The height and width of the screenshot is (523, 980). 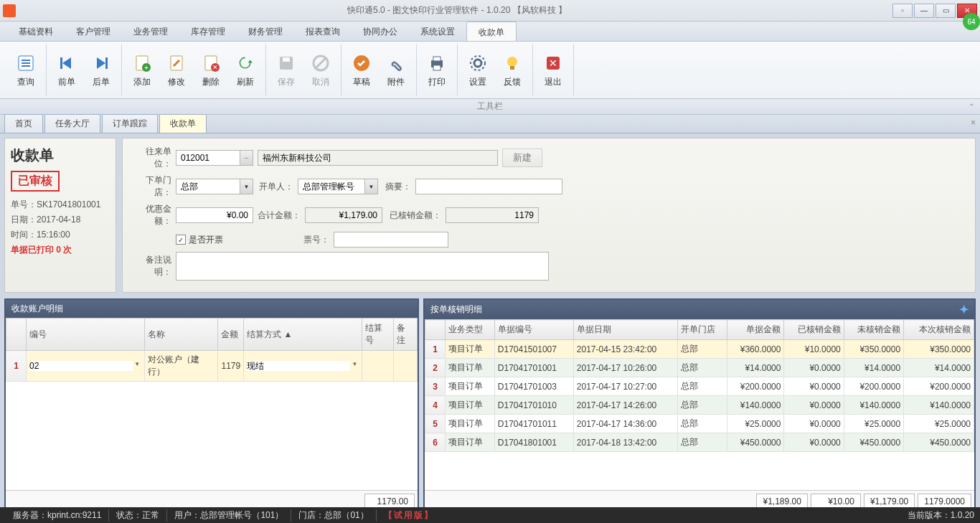 What do you see at coordinates (973, 123) in the screenshot?
I see `tab-close-icon: ×` at bounding box center [973, 123].